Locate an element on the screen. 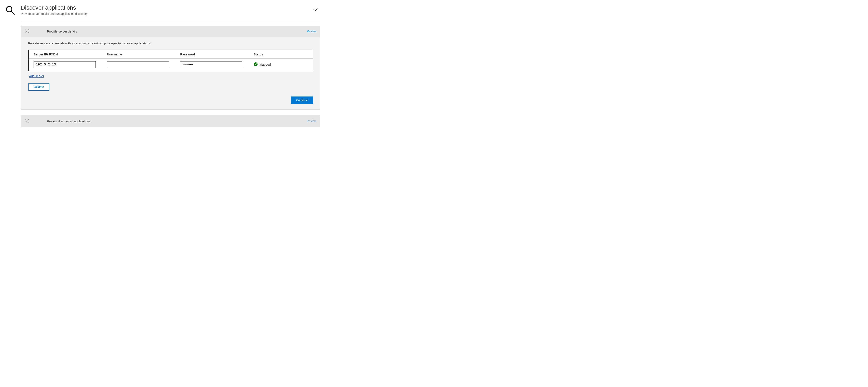 The height and width of the screenshot is (387, 868). col-header-ip: Server IP/ FQDN is located at coordinates (67, 54).